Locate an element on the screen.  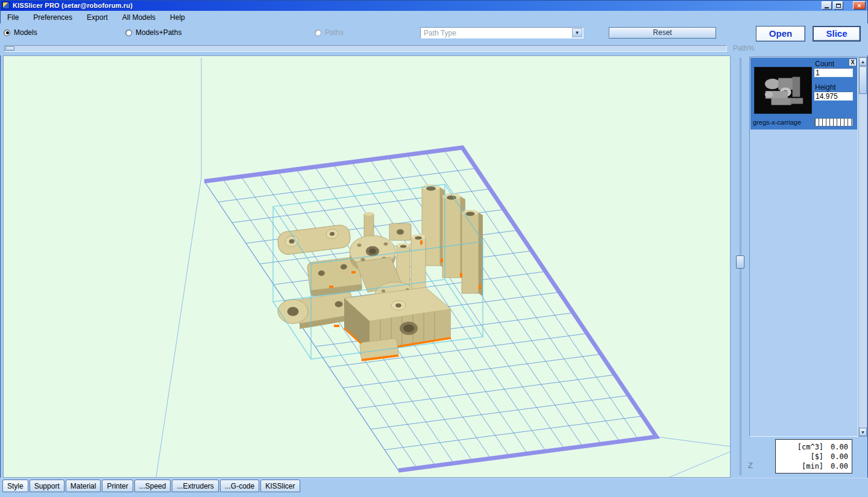
stat-volume-label: [cm^3] is located at coordinates (810, 447).